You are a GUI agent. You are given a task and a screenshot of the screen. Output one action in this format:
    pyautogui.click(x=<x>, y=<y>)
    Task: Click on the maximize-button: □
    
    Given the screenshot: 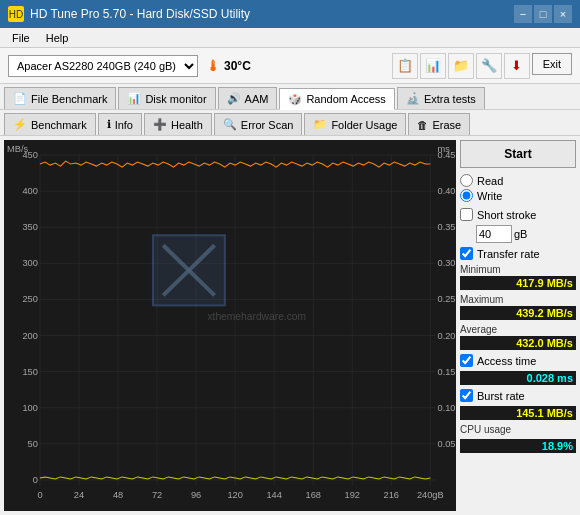 What is the action you would take?
    pyautogui.click(x=543, y=14)
    